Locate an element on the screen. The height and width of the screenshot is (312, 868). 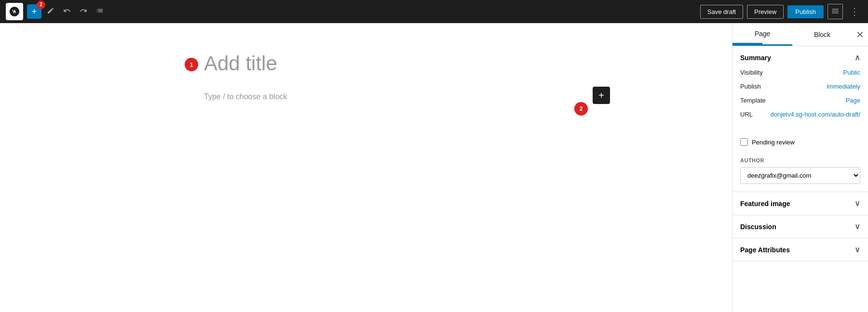
sidebar-tabs-row: Page Block ✕ is located at coordinates (800, 35).